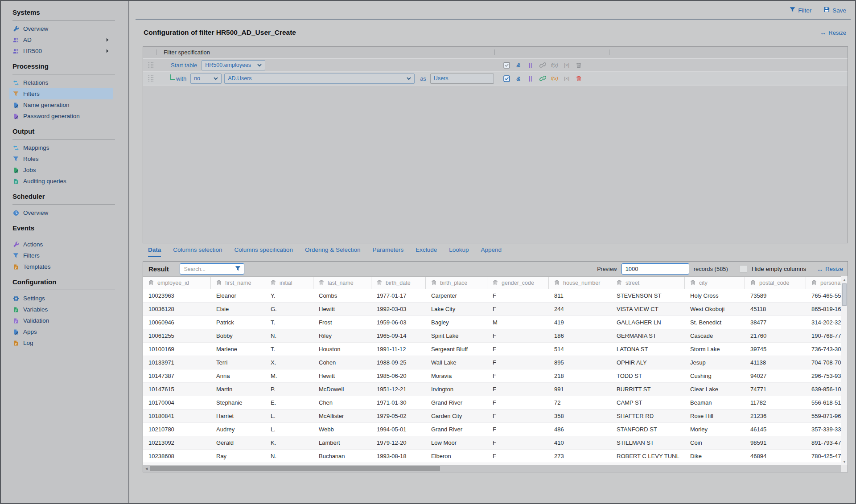 This screenshot has width=856, height=504. Describe the element at coordinates (531, 78) in the screenshot. I see `or-operator-icon: ||` at that location.